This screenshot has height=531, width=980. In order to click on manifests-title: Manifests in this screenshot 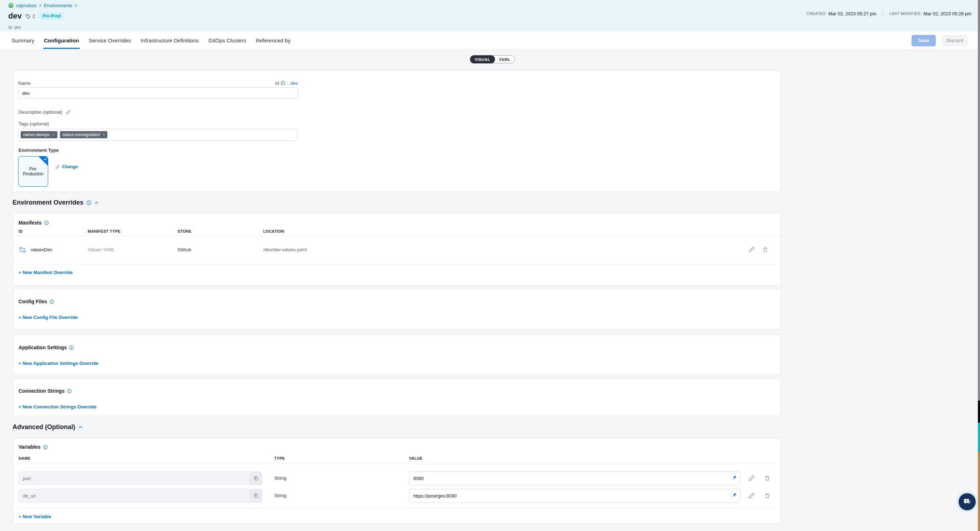, I will do `click(30, 223)`.